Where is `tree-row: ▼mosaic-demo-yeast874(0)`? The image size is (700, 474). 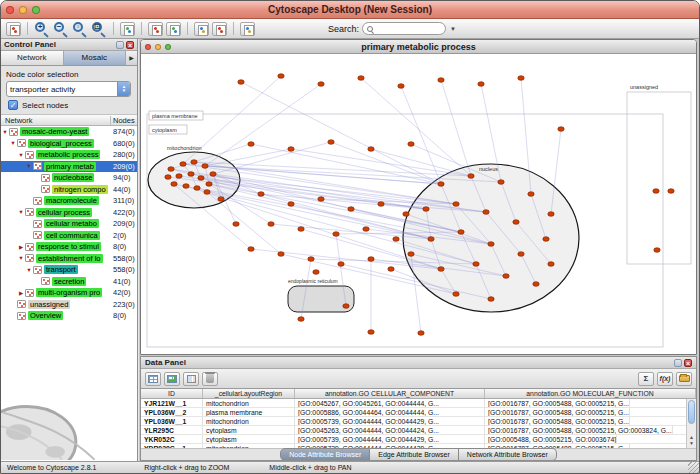
tree-row: ▼mosaic-demo-yeast874(0) is located at coordinates (69, 132).